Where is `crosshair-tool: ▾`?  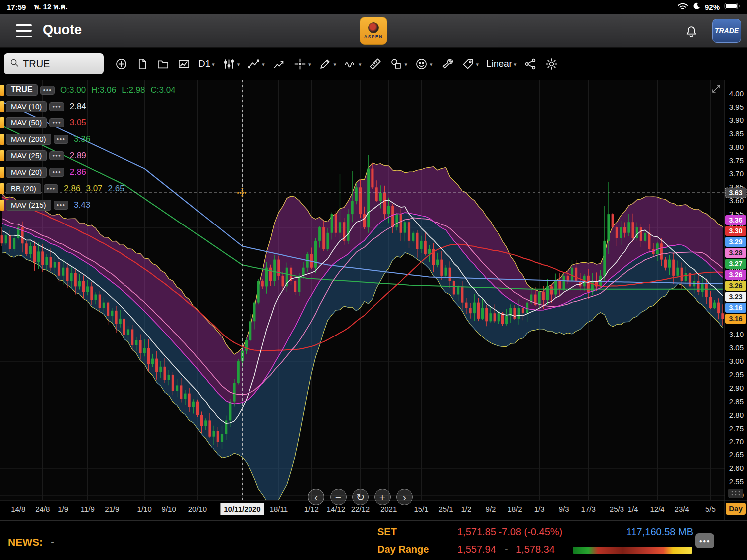 crosshair-tool: ▾ is located at coordinates (302, 64).